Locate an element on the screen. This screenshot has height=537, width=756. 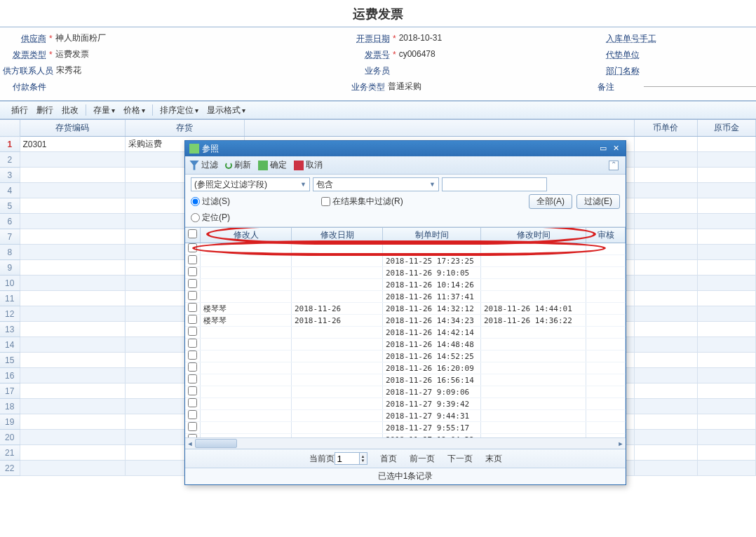
delete-row-button: 删行 is located at coordinates (45, 111).